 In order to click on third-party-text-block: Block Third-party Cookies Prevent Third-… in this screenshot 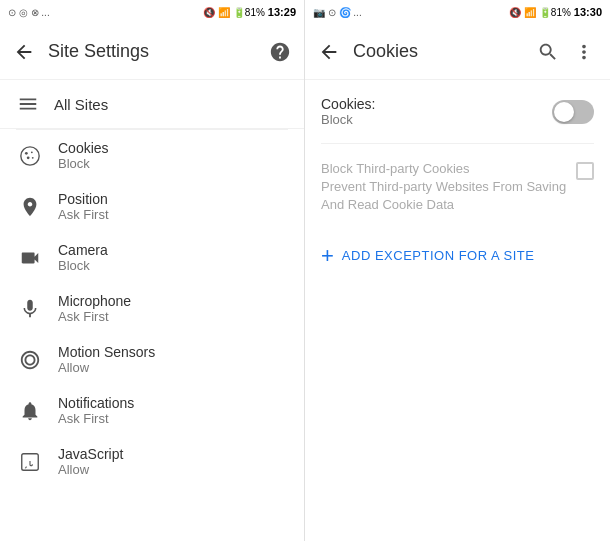, I will do `click(448, 188)`.